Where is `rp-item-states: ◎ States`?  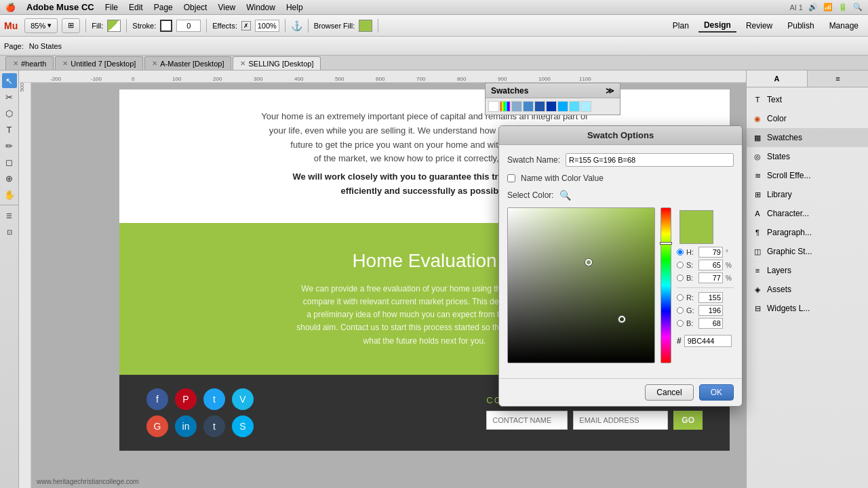 rp-item-states: ◎ States is located at coordinates (807, 157).